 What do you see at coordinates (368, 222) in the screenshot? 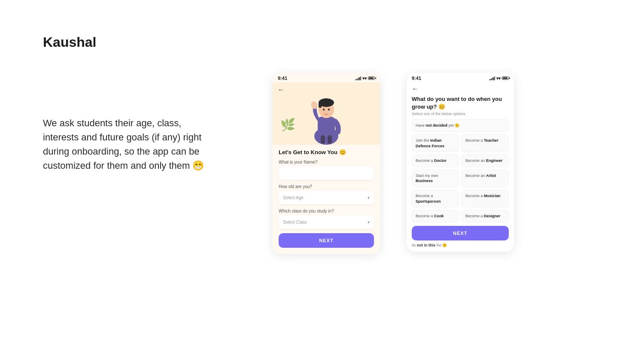
I see `chevron-down-icon-class: ▾` at bounding box center [368, 222].